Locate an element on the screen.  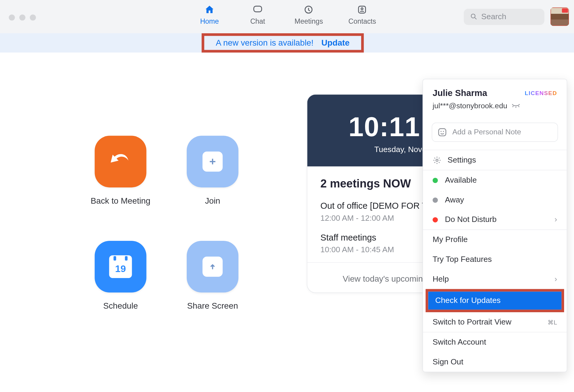
gear-icon is located at coordinates (437, 160).